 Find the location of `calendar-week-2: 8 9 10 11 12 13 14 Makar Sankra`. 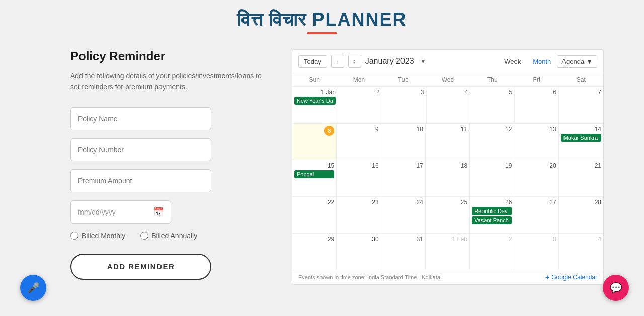

calendar-week-2: 8 9 10 11 12 13 14 Makar Sankra is located at coordinates (448, 142).